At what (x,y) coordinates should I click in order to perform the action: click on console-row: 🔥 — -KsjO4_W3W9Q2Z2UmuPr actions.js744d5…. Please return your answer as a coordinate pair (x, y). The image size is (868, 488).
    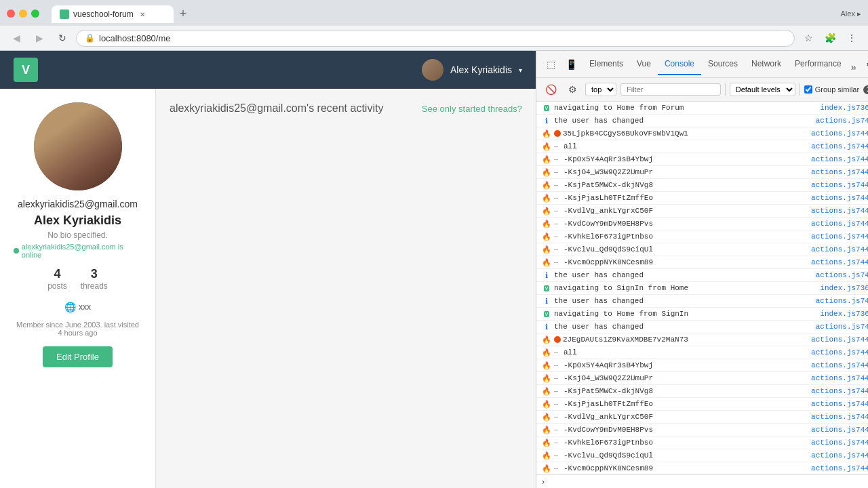
    Looking at the image, I should click on (703, 172).